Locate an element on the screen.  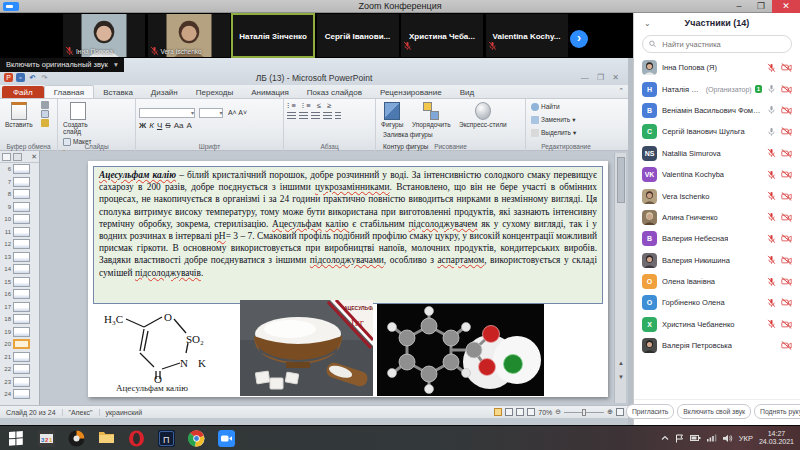
arrange-button: Упорядочить is located at coordinates (432, 115).